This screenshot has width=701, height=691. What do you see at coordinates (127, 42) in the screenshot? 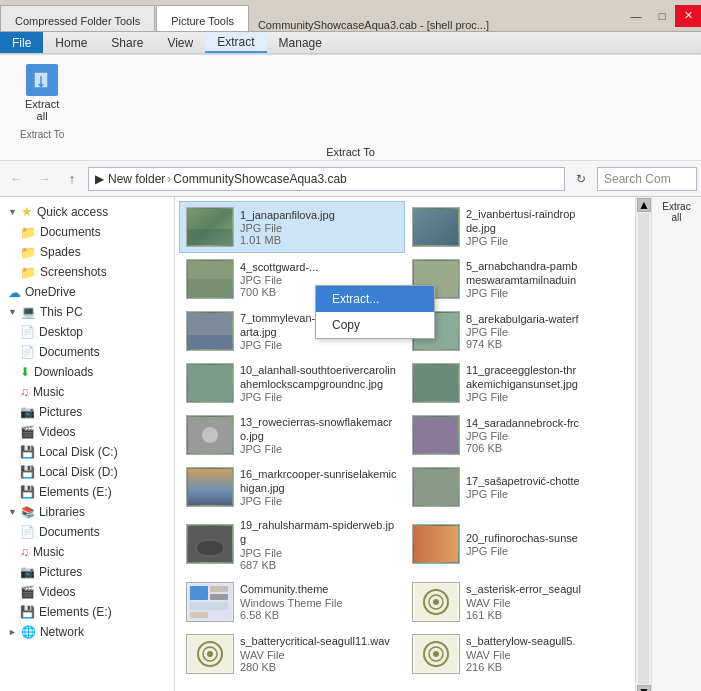
I see `tab-share: Share` at bounding box center [127, 42].